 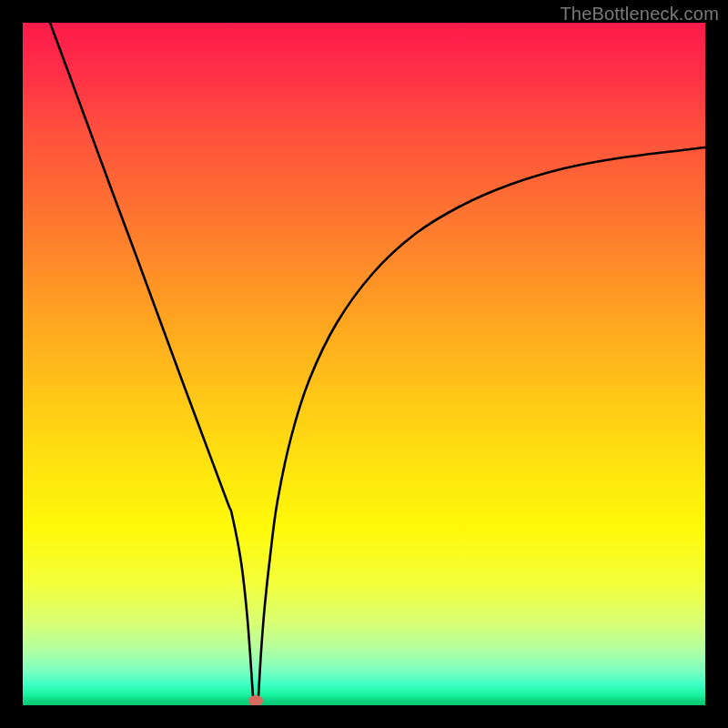 I want to click on minimum-marker, so click(x=256, y=701).